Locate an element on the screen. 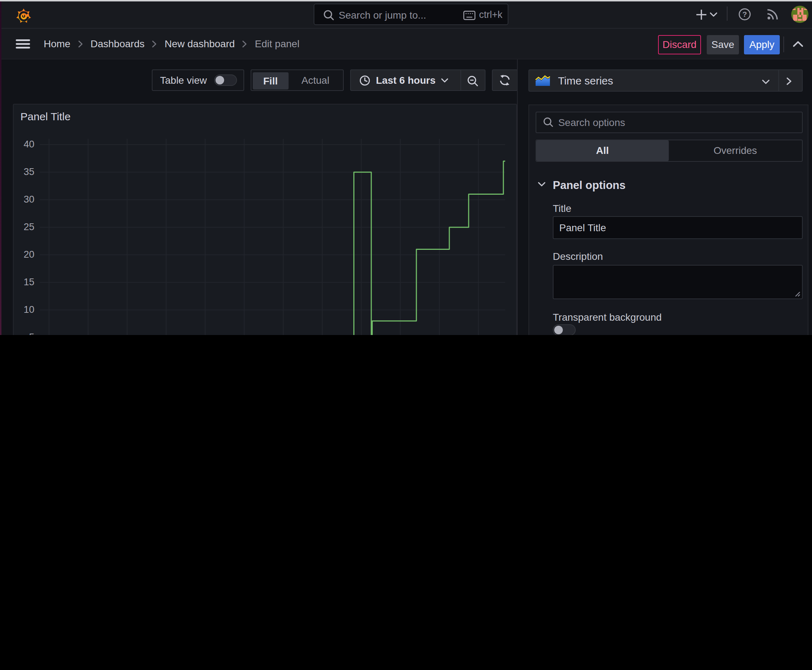 This screenshot has width=812, height=670. svg-text: 40 is located at coordinates (29, 144).